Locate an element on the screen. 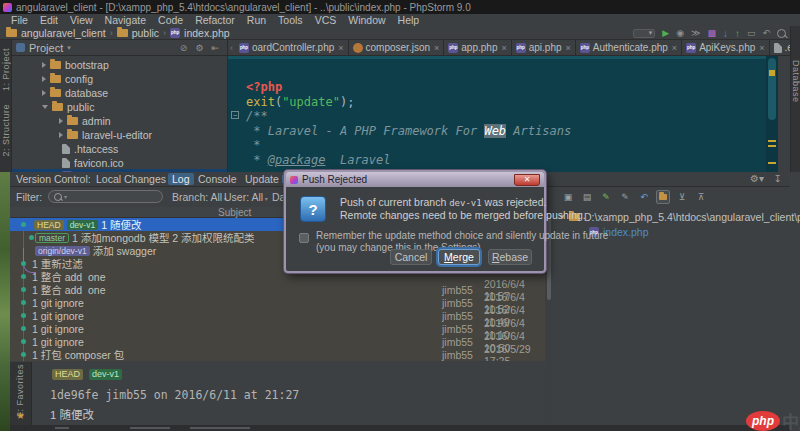 Image resolution: width=800 pixels, height=431 pixels. snapshot-icon: ▤ is located at coordinates (587, 197).